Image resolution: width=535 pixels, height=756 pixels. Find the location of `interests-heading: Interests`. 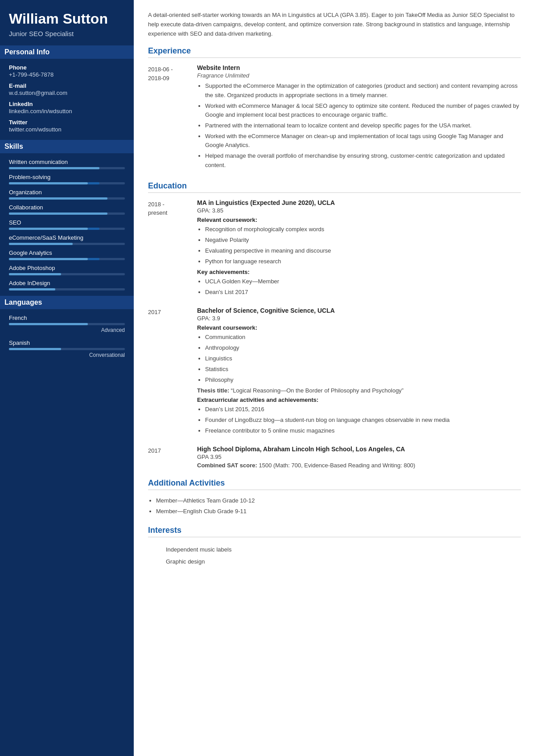

interests-heading: Interests is located at coordinates (334, 531).